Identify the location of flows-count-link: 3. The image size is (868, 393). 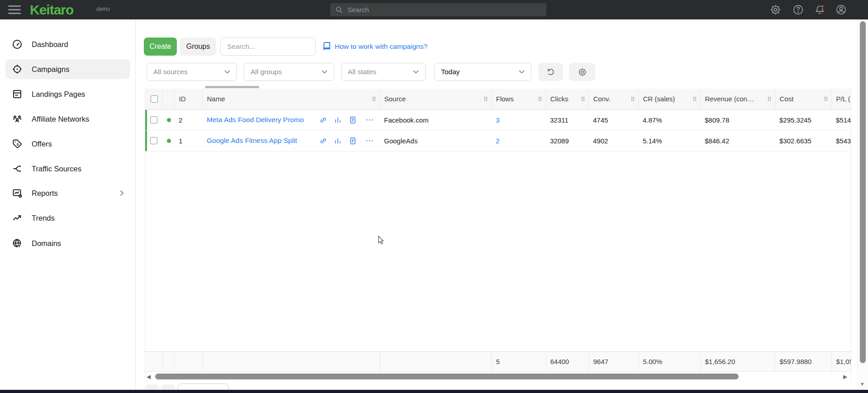
(498, 120).